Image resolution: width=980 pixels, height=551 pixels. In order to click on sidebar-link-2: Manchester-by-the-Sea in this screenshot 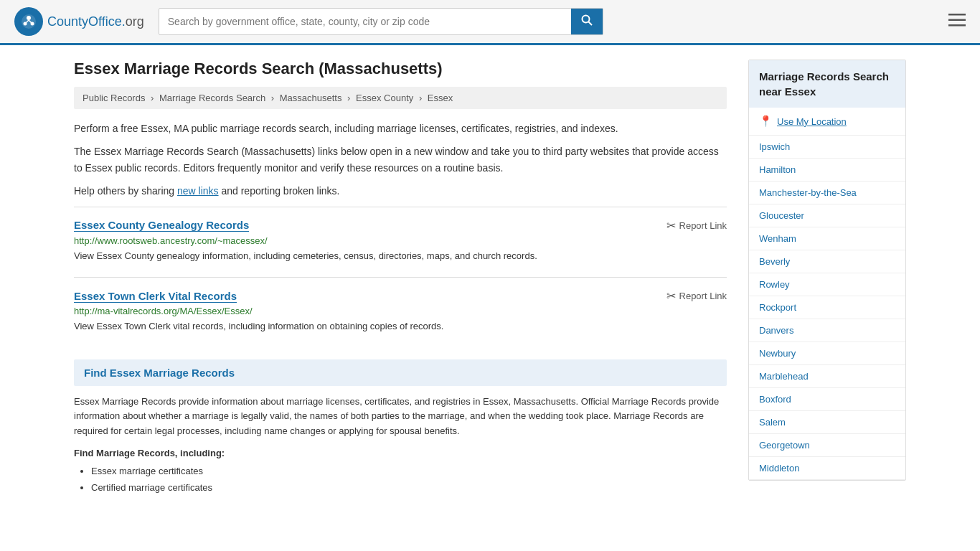, I will do `click(827, 192)`.